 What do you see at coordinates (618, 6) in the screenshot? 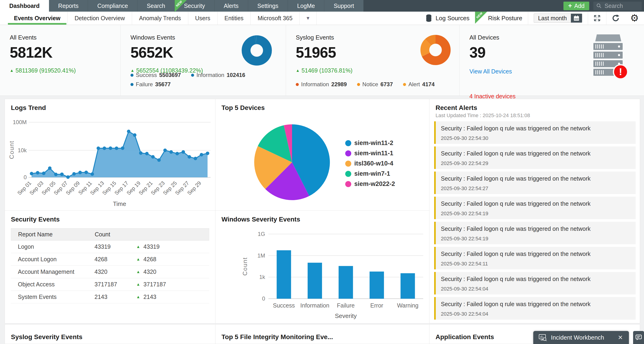
I see `global-search-input: Search` at bounding box center [618, 6].